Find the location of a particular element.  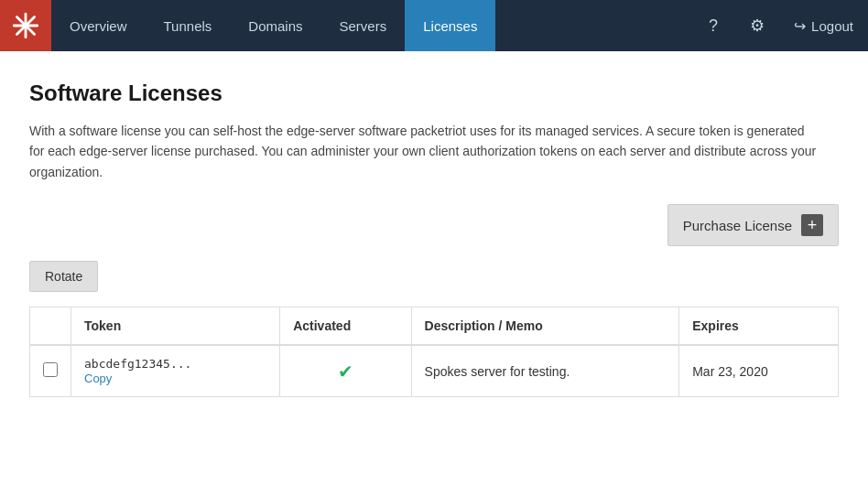

col-header-activated: Activated is located at coordinates (346, 327).